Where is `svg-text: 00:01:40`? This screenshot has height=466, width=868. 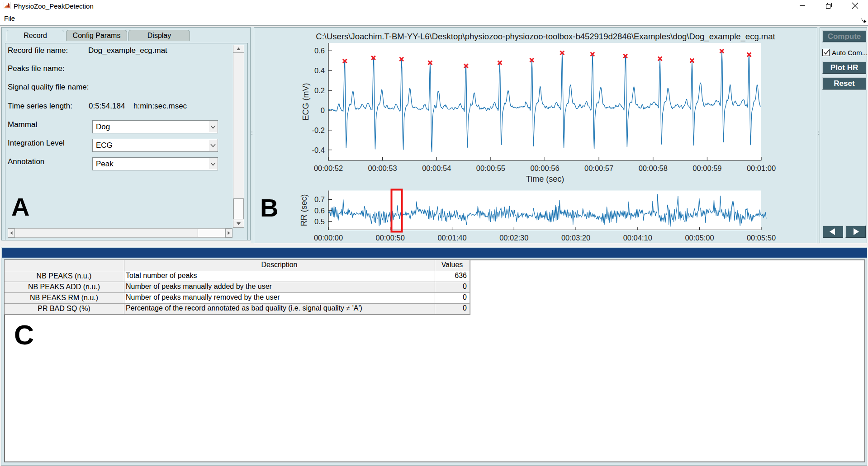 svg-text: 00:01:40 is located at coordinates (452, 238).